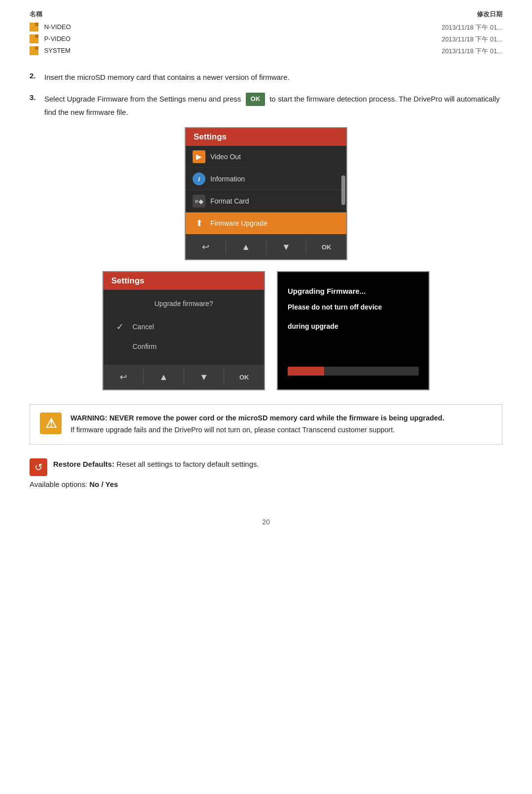 Image resolution: width=532 pixels, height=794 pixels. What do you see at coordinates (266, 105) in the screenshot?
I see `step-3: 3. Select Upgrade Firmware from the Sett…` at bounding box center [266, 105].